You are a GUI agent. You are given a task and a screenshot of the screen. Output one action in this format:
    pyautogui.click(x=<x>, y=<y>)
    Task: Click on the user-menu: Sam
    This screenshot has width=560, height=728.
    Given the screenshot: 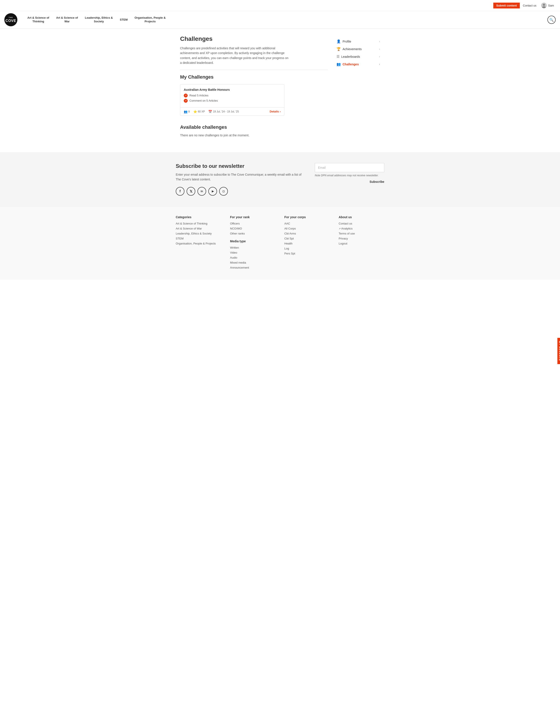 What is the action you would take?
    pyautogui.click(x=547, y=5)
    